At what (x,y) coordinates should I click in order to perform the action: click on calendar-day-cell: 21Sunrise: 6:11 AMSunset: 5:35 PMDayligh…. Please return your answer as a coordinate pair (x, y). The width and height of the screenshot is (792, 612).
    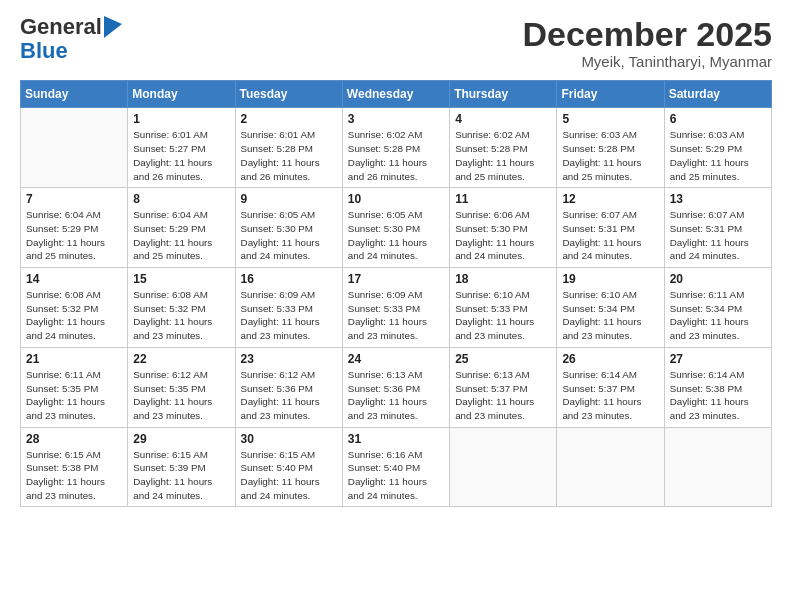
    Looking at the image, I should click on (74, 387).